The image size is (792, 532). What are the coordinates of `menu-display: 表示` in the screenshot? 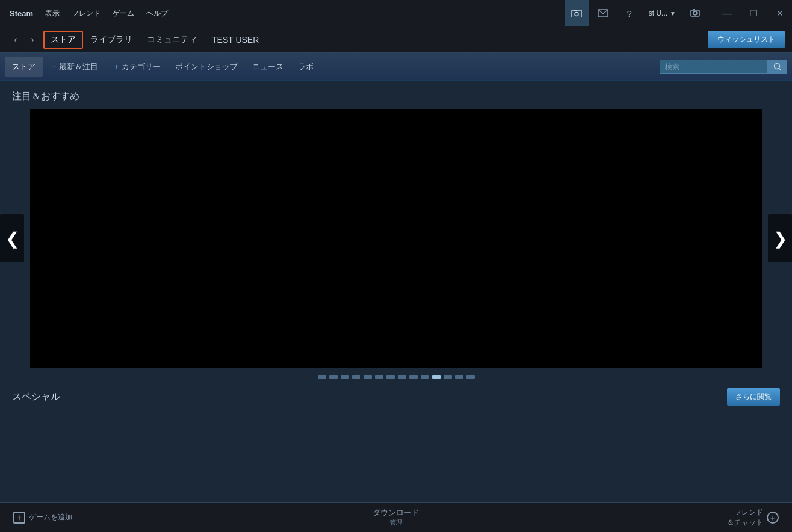 It's located at (52, 13).